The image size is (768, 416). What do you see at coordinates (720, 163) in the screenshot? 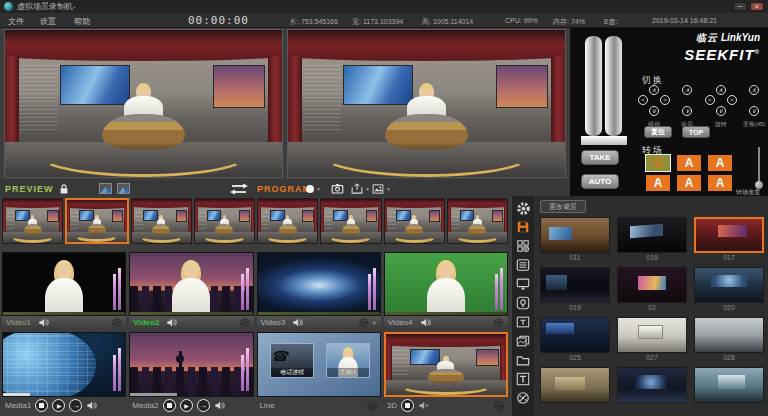
I see `transition-tile-a2: A` at bounding box center [720, 163].